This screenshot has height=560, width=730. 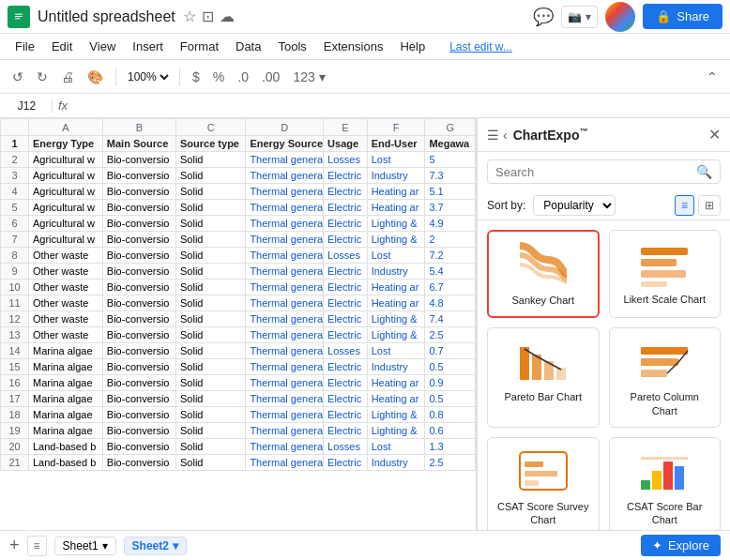 What do you see at coordinates (681, 546) in the screenshot?
I see `explore-button: ✦ Explore` at bounding box center [681, 546].